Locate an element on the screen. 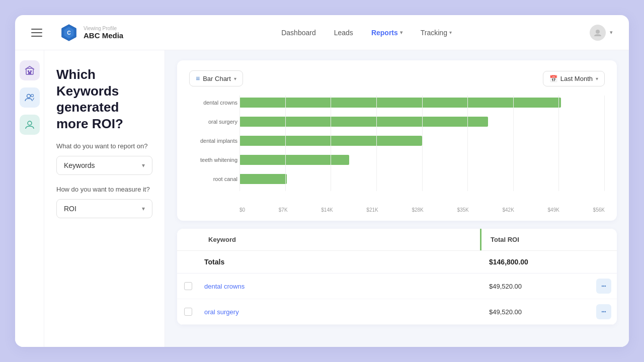 This screenshot has height=362, width=644. table-row: dental crowns $49,520.00 is located at coordinates (397, 287).